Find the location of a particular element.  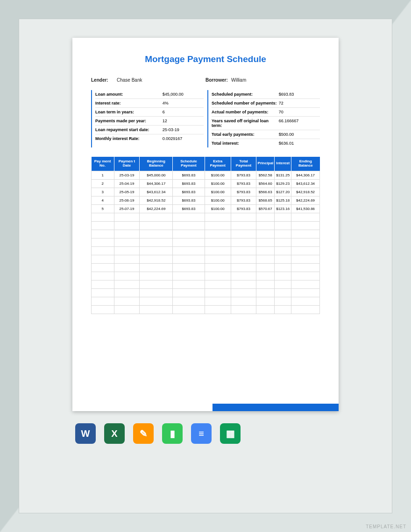

summary-row: Scheduled payment:$693.83 is located at coordinates (266, 94).